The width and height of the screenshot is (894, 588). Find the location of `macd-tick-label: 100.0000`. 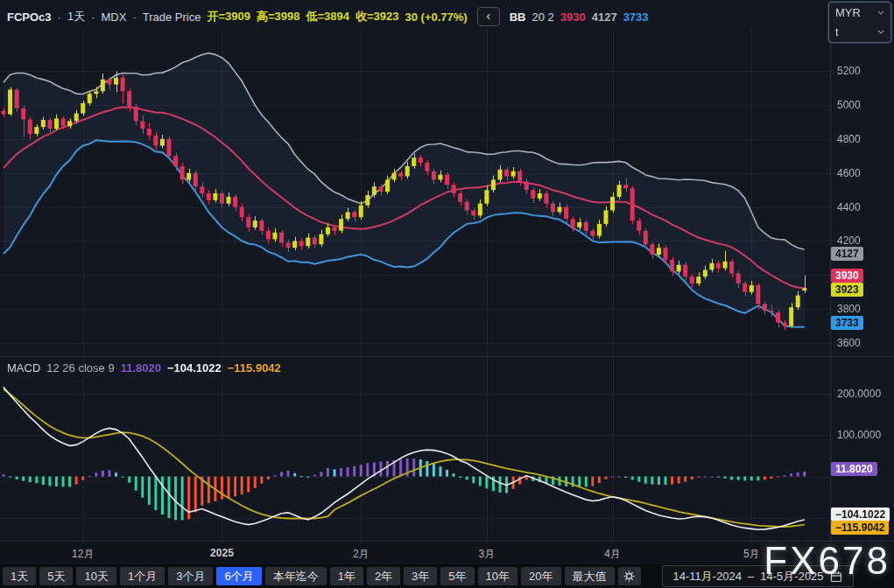

macd-tick-label: 100.0000 is located at coordinates (859, 435).